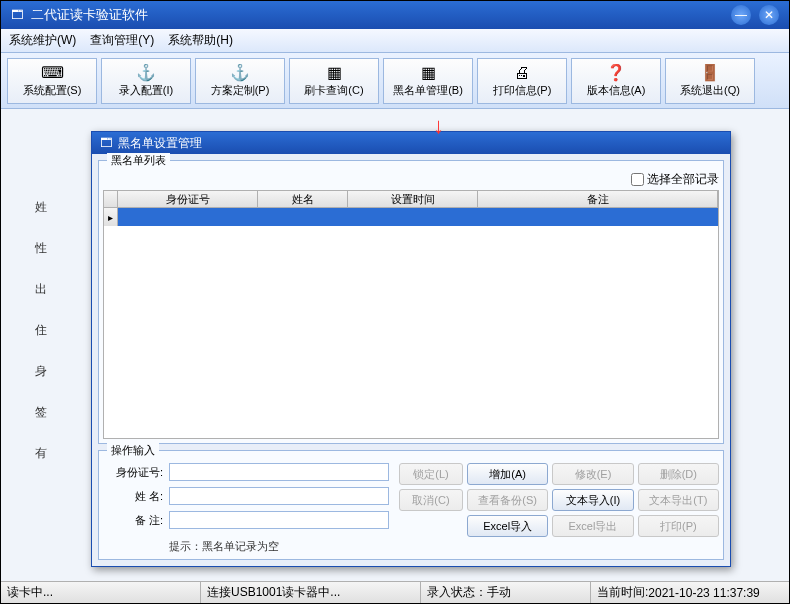  Describe the element at coordinates (678, 526) in the screenshot. I see `print-button: 打印(P)` at that location.